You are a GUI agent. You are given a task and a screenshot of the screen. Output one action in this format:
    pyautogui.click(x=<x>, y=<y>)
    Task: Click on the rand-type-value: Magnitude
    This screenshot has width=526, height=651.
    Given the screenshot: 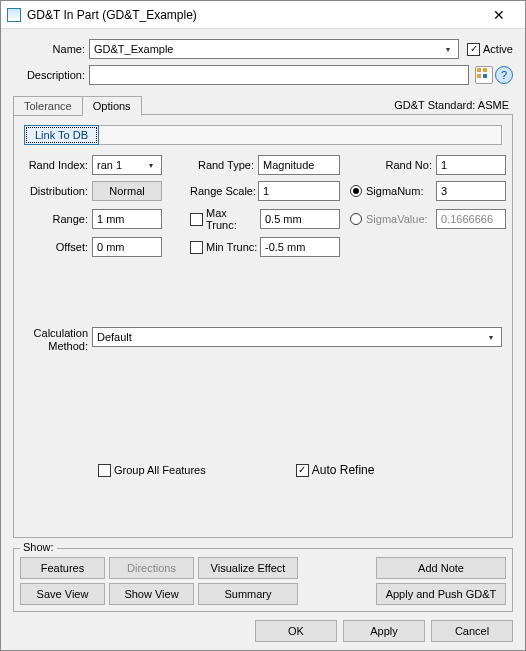 What is the action you would take?
    pyautogui.click(x=288, y=165)
    